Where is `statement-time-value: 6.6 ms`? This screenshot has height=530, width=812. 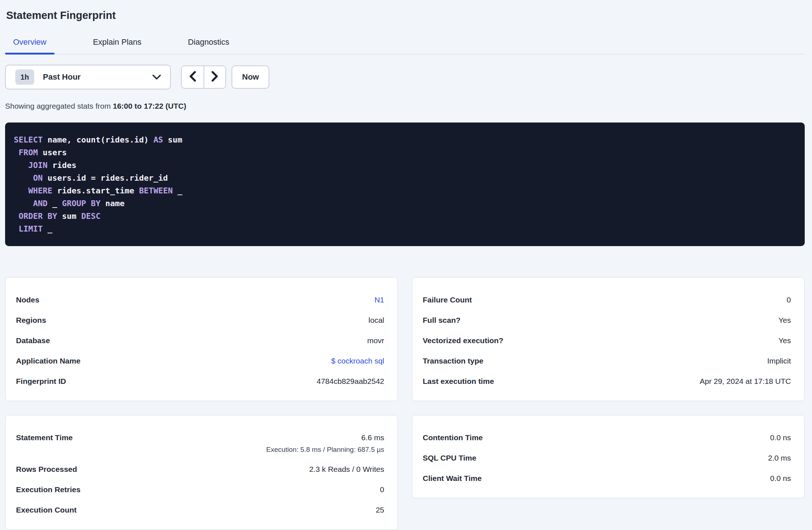
statement-time-value: 6.6 ms is located at coordinates (373, 438).